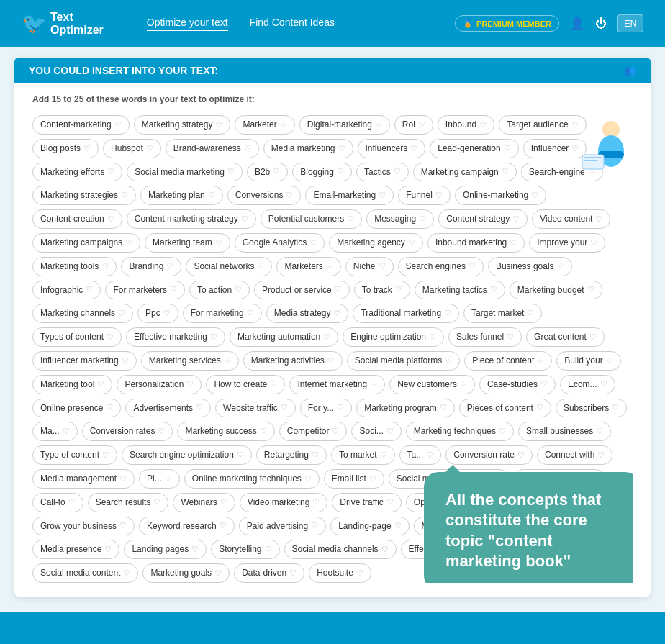 This screenshot has height=644, width=665. What do you see at coordinates (268, 173) in the screenshot?
I see `tag: B2b♡` at bounding box center [268, 173].